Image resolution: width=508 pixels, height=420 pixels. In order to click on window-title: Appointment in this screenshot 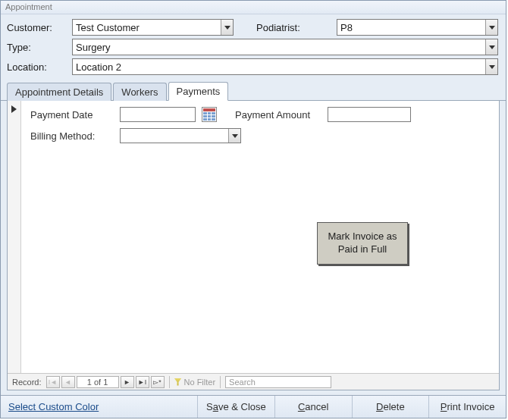, I will do `click(253, 8)`.